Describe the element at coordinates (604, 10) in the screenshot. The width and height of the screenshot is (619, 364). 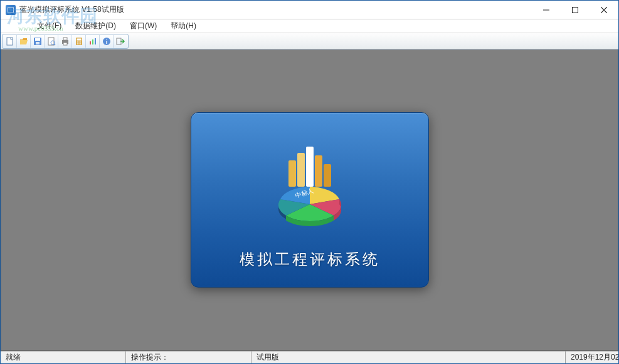
I see `close-icon` at that location.